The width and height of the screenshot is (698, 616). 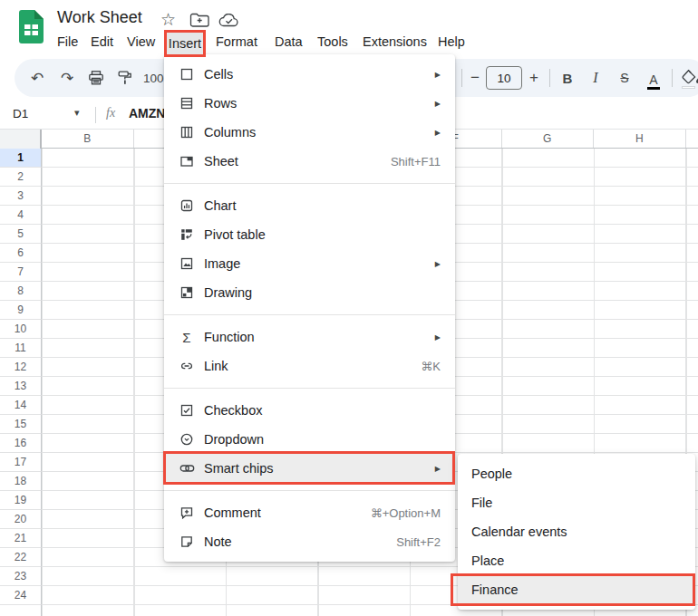 I want to click on move-folder-icon, so click(x=199, y=20).